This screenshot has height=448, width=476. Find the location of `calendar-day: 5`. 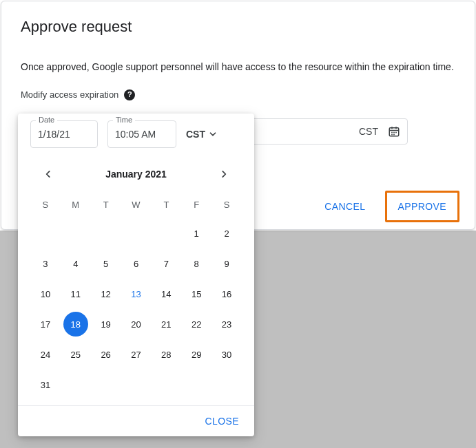

calendar-day: 5 is located at coordinates (106, 264).